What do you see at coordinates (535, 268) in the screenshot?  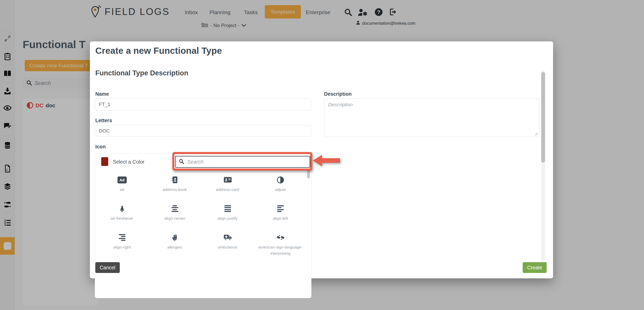 I see `create-button: Create` at bounding box center [535, 268].